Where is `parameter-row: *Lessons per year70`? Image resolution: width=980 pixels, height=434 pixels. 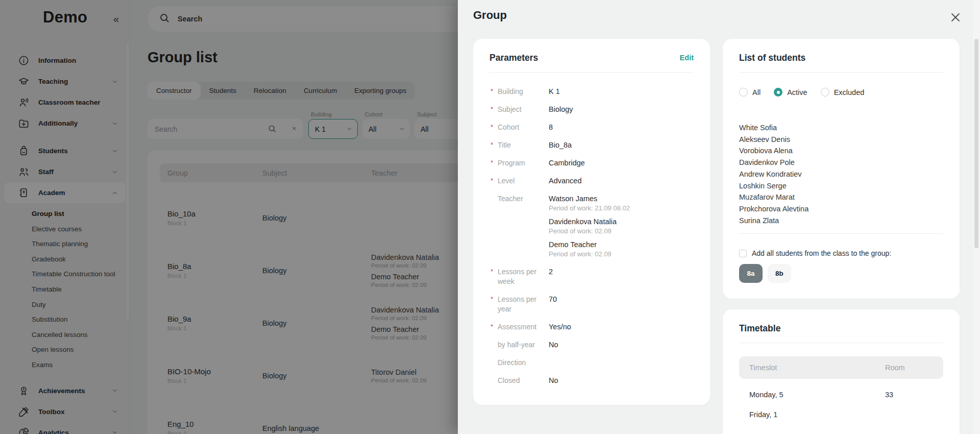 parameter-row: *Lessons per year70 is located at coordinates (592, 304).